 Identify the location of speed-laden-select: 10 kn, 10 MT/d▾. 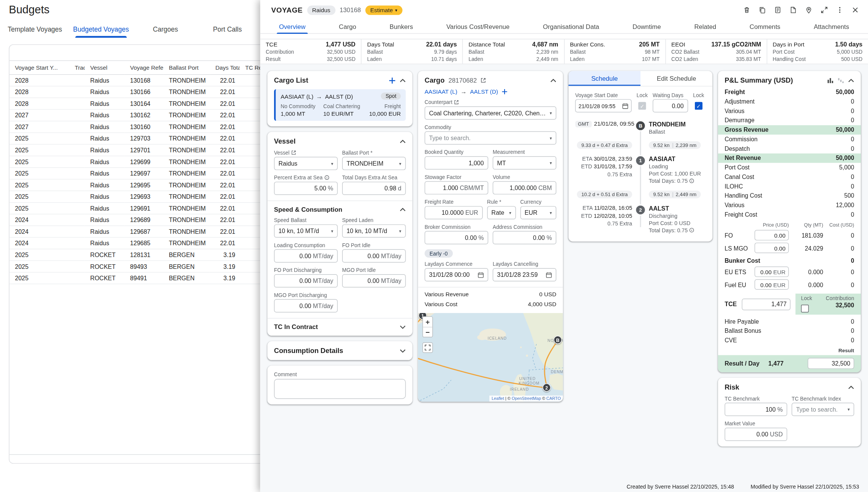
(374, 231).